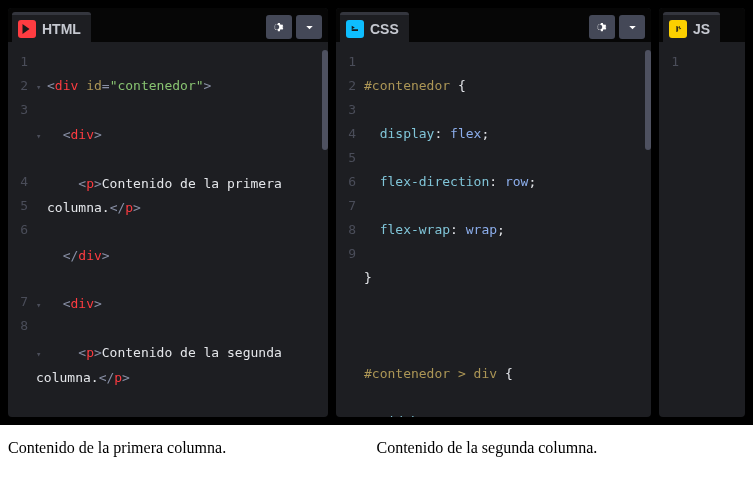  What do you see at coordinates (494, 25) in the screenshot?
I see `panel-css-header: CSS` at bounding box center [494, 25].